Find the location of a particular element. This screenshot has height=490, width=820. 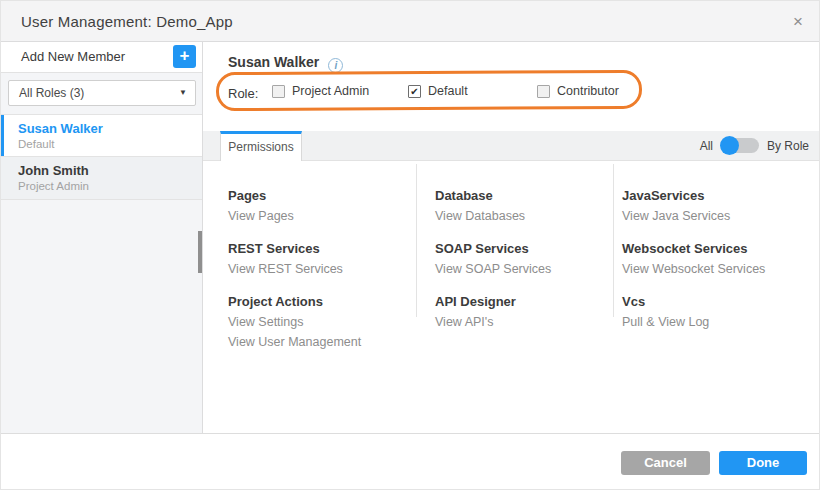

permission-group-pages: Pages View Pages is located at coordinates (320, 206).